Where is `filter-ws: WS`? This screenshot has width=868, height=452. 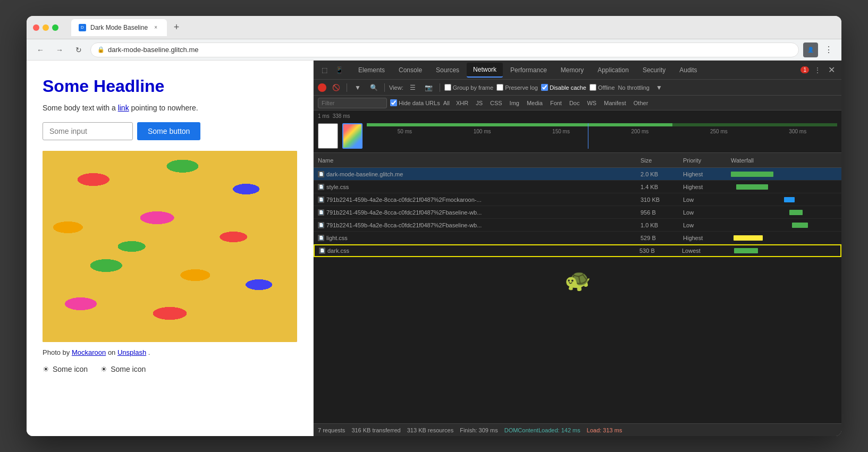
filter-ws: WS is located at coordinates (592, 103).